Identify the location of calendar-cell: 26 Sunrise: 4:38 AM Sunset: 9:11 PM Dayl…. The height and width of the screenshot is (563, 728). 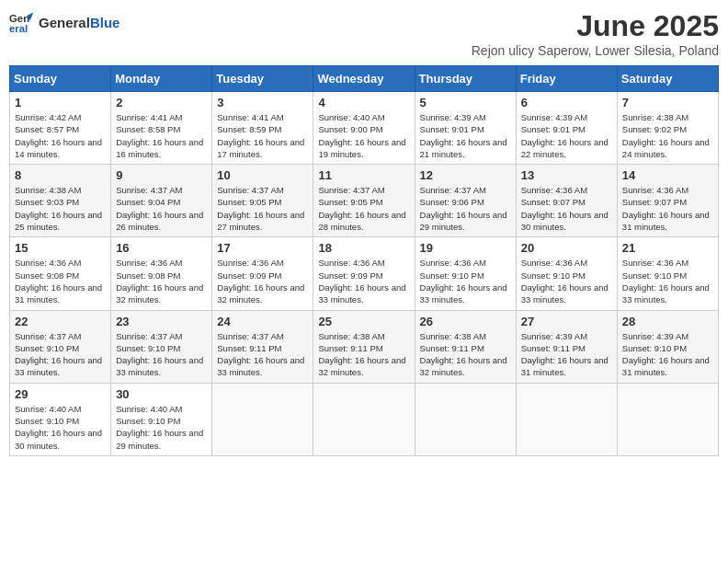
(465, 346).